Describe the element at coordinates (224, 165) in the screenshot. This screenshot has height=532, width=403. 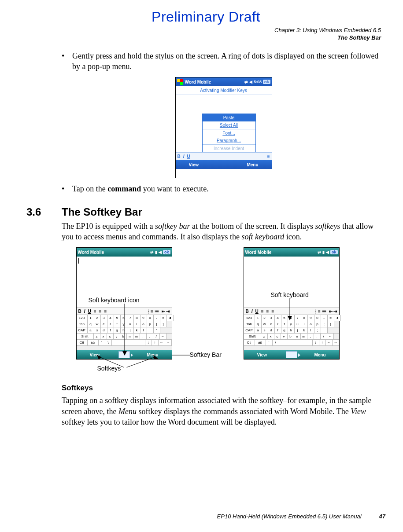
I see `softkey-bar: View Menu` at that location.